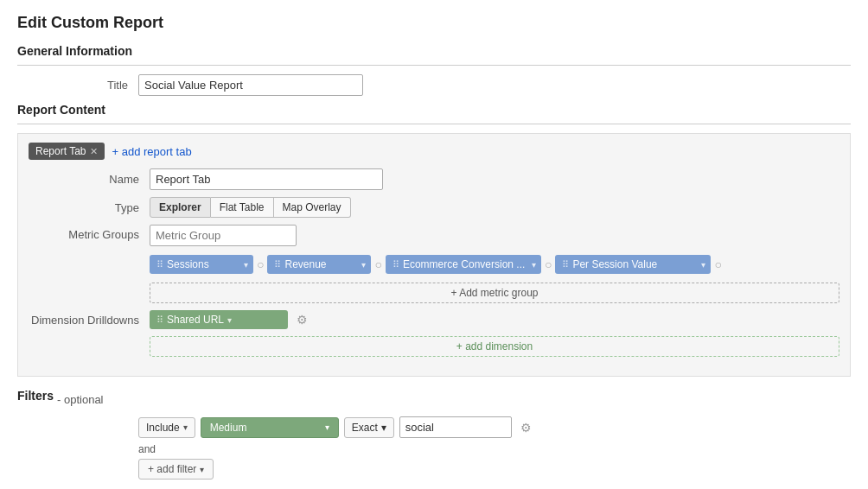  Describe the element at coordinates (61, 151) in the screenshot. I see `tab-pill-label: Report Tab` at that location.